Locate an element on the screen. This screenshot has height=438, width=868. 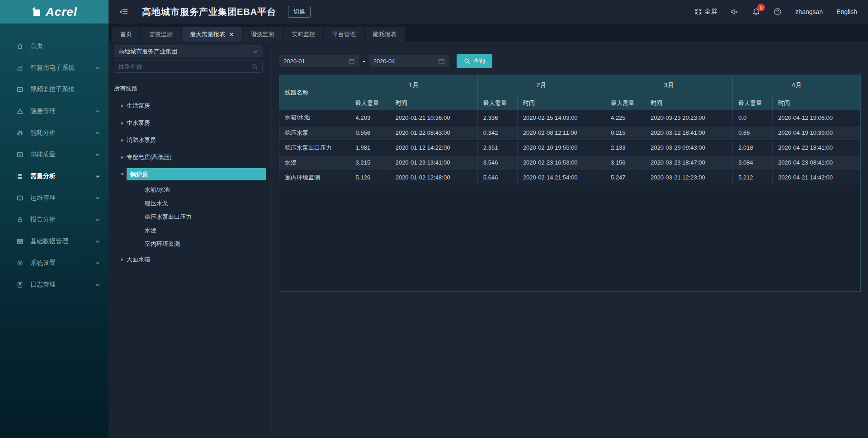
tree-node: 天面水箱 is located at coordinates (189, 259).